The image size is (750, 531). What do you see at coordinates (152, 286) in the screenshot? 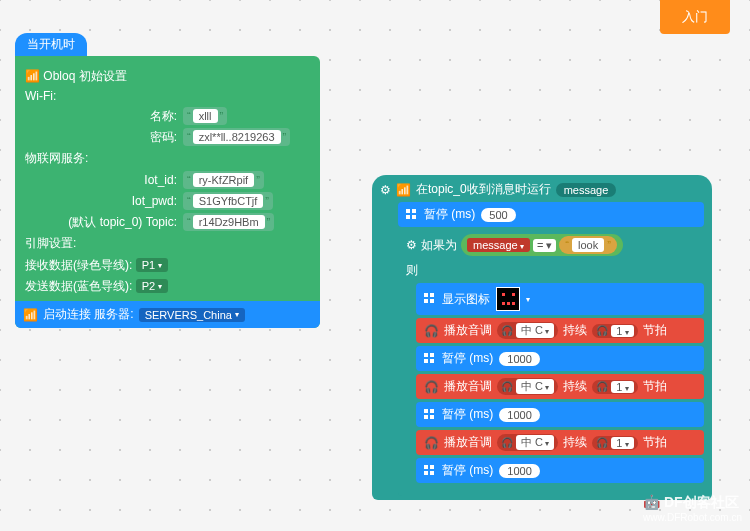
I see `tx-dropdown: P2` at bounding box center [152, 286].